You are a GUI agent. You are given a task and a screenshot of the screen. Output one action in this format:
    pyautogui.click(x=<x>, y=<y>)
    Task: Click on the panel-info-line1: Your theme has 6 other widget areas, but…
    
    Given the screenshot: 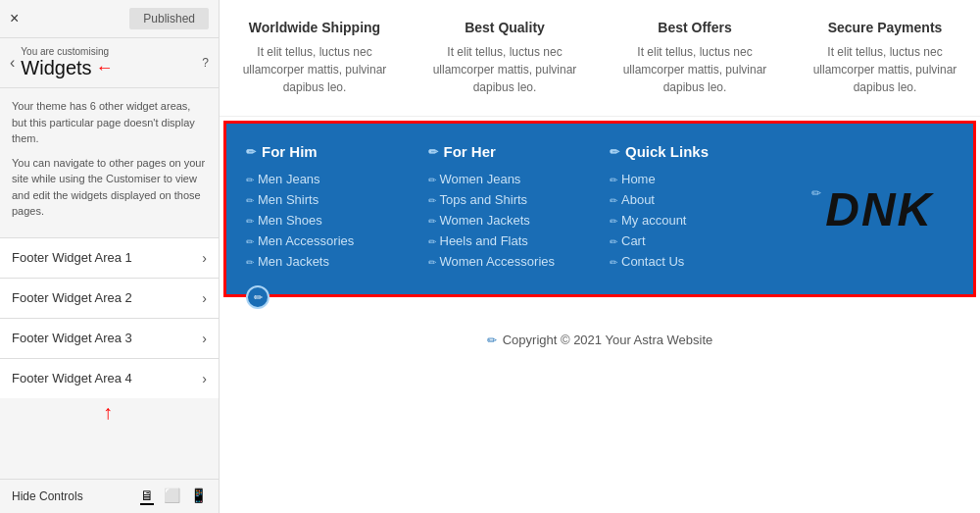 What is the action you would take?
    pyautogui.click(x=110, y=123)
    